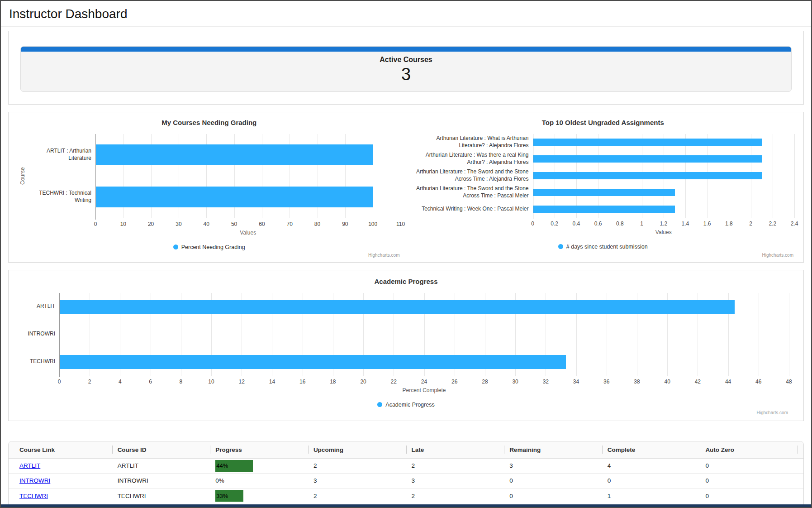 This screenshot has width=812, height=508. What do you see at coordinates (209, 122) in the screenshot?
I see `chart-title: My Courses Needing Grading` at bounding box center [209, 122].